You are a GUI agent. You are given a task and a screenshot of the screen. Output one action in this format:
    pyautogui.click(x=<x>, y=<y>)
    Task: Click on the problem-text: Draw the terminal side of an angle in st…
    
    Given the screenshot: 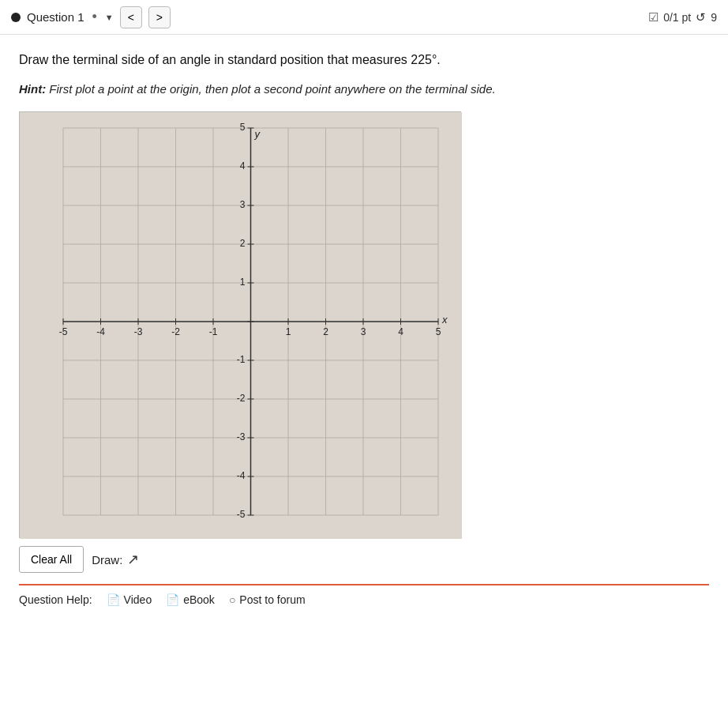 What is the action you would take?
    pyautogui.click(x=364, y=60)
    